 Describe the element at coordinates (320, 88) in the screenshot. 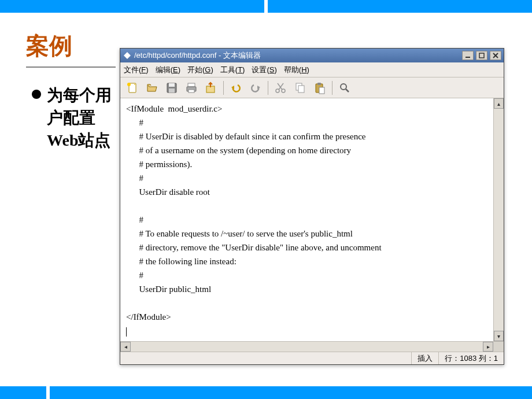

I see `paste-button` at that location.